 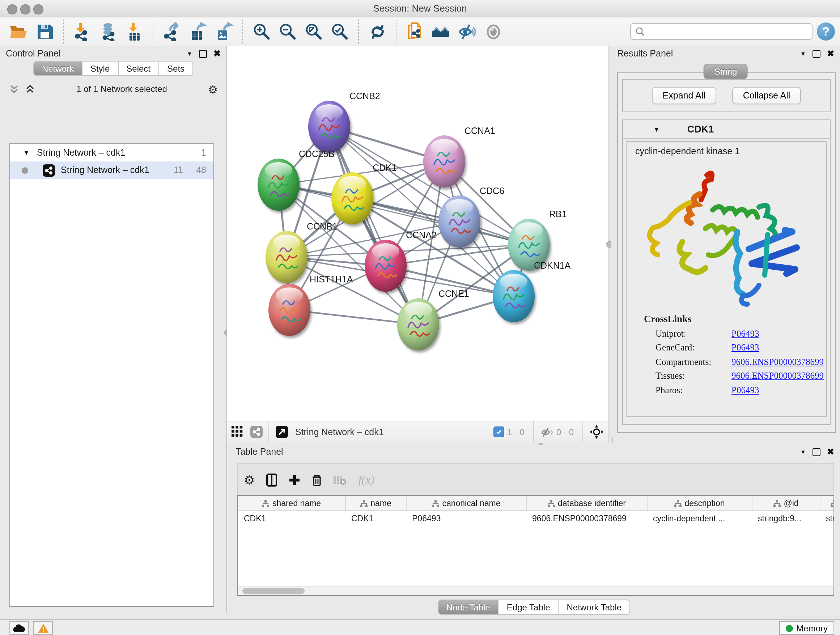 What do you see at coordinates (684, 96) in the screenshot?
I see `expand-all-button: Expand All` at bounding box center [684, 96].